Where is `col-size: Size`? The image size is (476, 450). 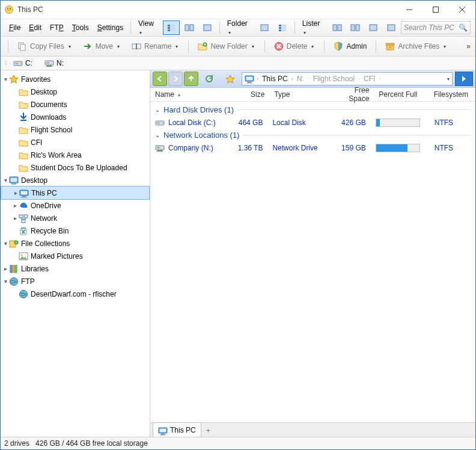
col-size: Size is located at coordinates (249, 94).